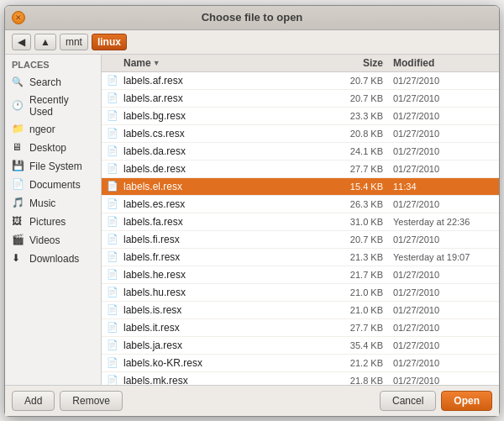  What do you see at coordinates (301, 151) in the screenshot?
I see `table-row: 📄labels.da.resx24.1 KB01/27/2010` at bounding box center [301, 151].